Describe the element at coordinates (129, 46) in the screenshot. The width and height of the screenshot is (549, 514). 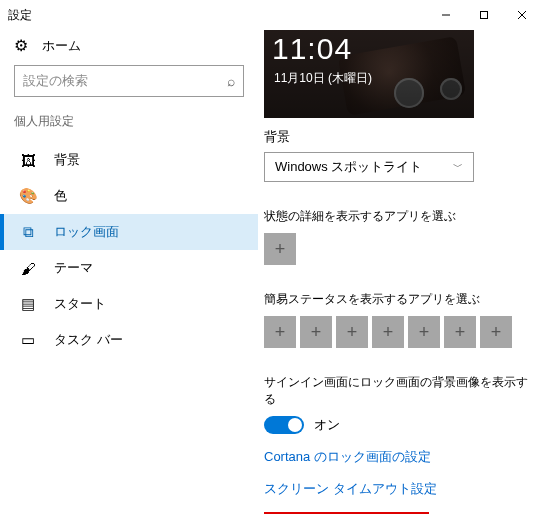
I see `home-button: ⚙ ホーム` at that location.